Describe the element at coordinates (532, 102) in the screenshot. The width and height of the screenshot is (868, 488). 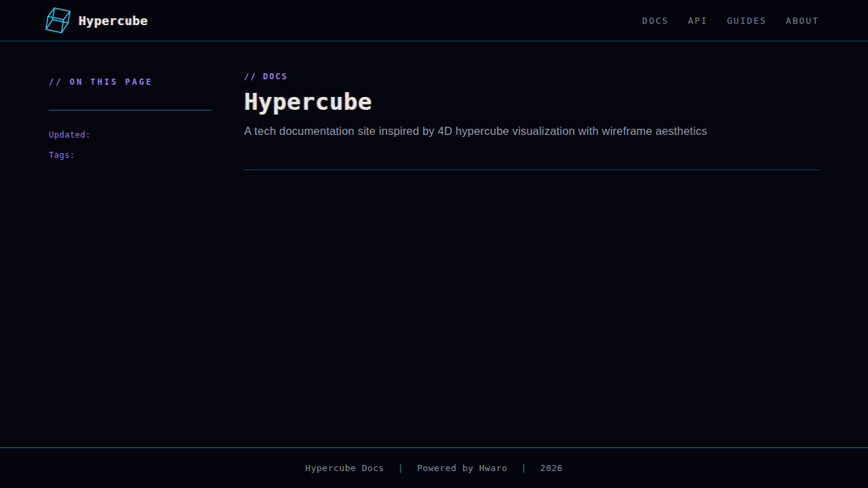
I see `page-title: Hypercube` at that location.